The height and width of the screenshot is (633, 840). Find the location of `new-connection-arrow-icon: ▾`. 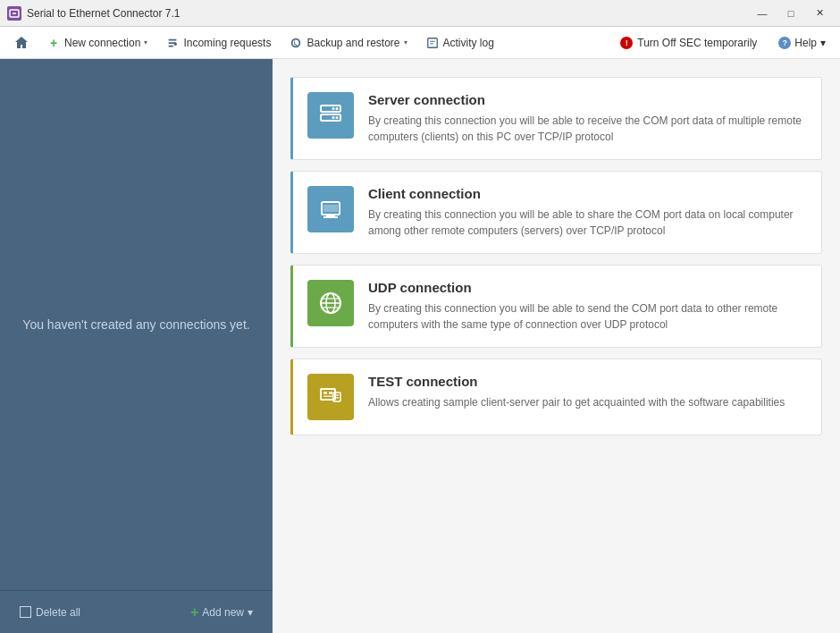

new-connection-arrow-icon: ▾ is located at coordinates (146, 43).